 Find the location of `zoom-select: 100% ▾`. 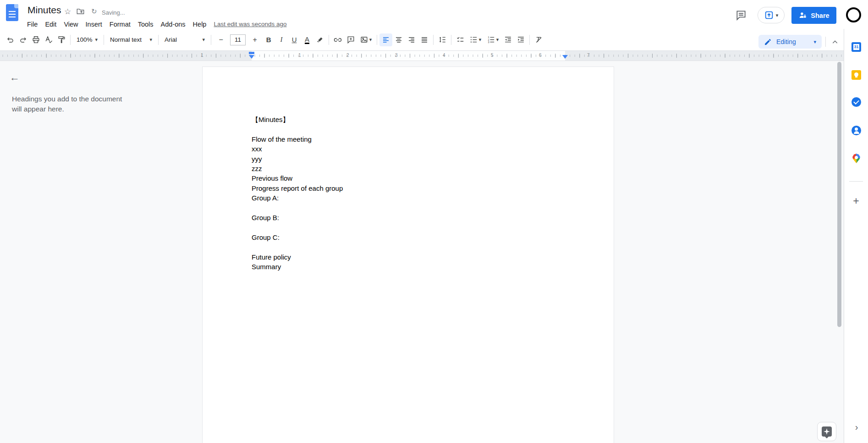

zoom-select: 100% ▾ is located at coordinates (87, 40).